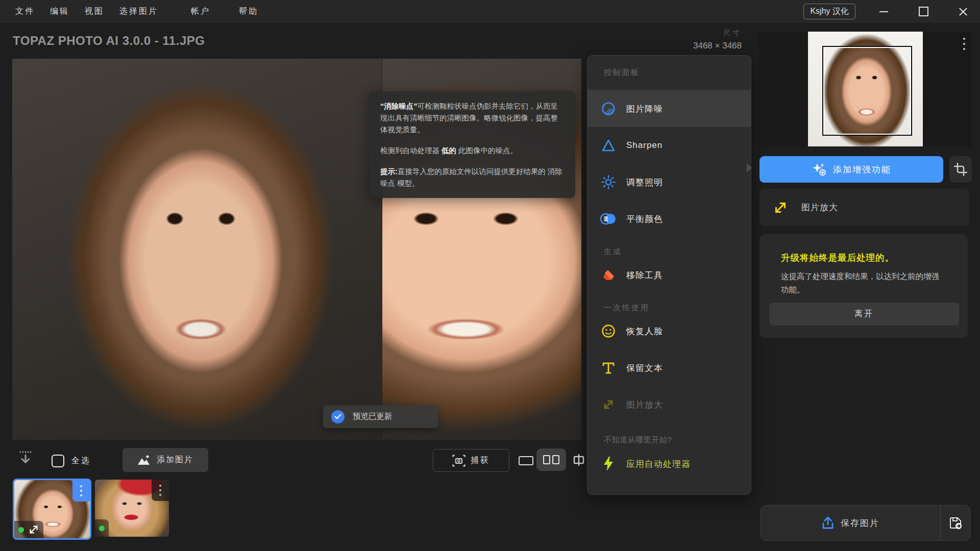  I want to click on panel-item-label: 应用自动处理器, so click(658, 464).